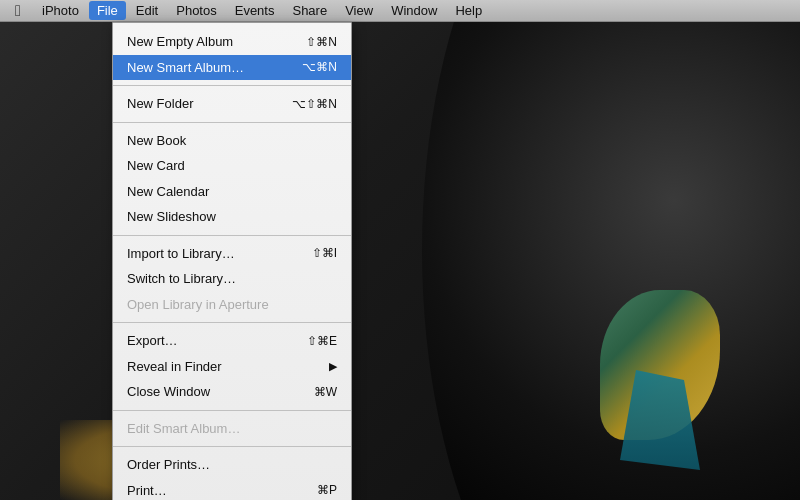 The image size is (800, 500). Describe the element at coordinates (359, 10) in the screenshot. I see `menubar-item-view: View` at that location.